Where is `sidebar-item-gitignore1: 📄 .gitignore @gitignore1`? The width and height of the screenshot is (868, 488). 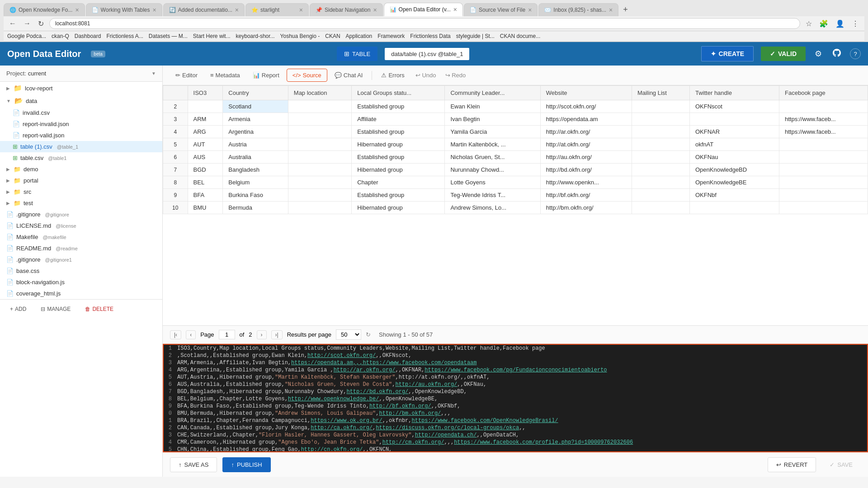 sidebar-item-gitignore1: 📄 .gitignore @gitignore1 is located at coordinates (81, 259).